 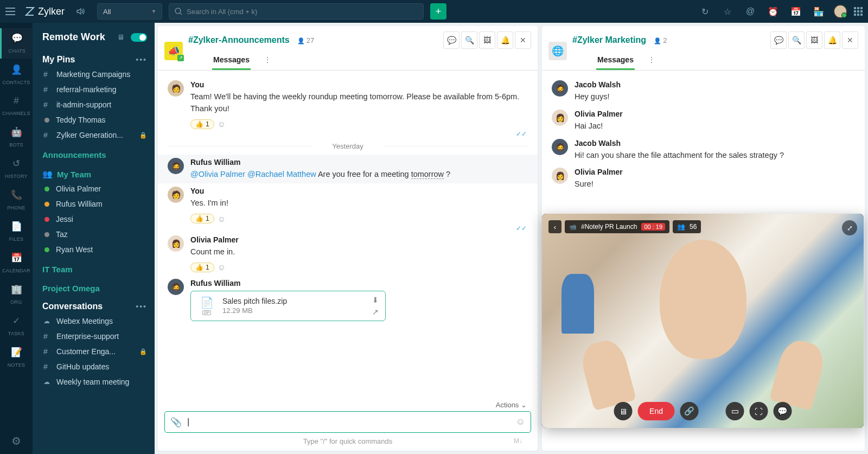 What do you see at coordinates (93, 171) in the screenshot?
I see `myteam-group: 👥My Team` at bounding box center [93, 171].